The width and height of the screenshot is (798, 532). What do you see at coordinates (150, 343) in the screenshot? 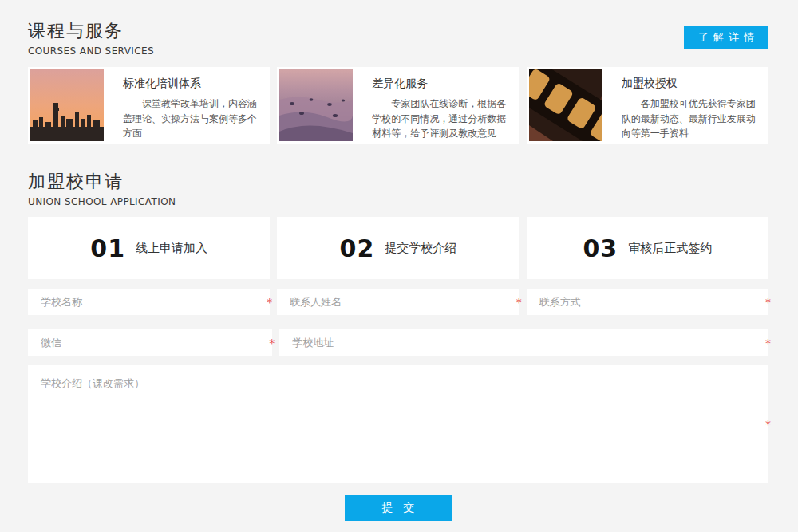
I see `wechat-input` at bounding box center [150, 343].